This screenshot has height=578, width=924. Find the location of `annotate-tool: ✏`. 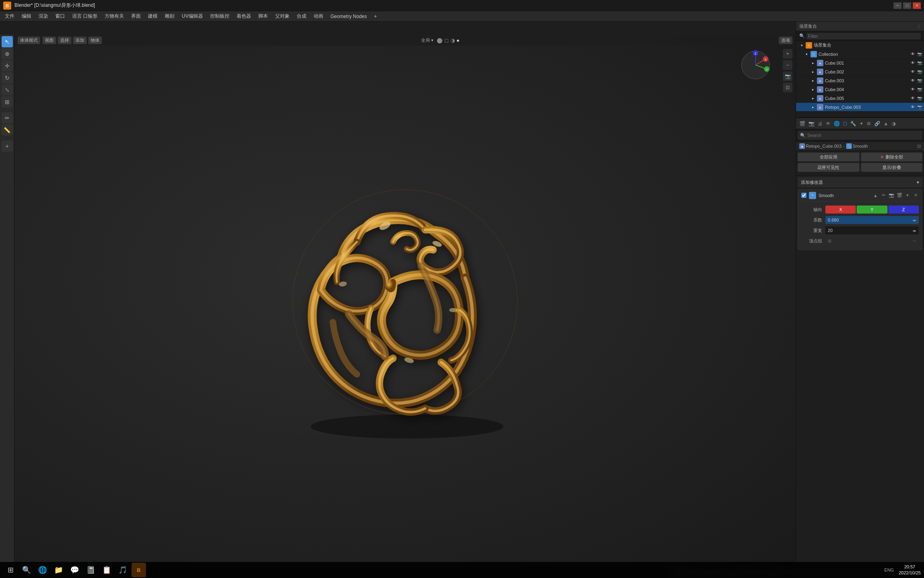

annotate-tool: ✏ is located at coordinates (7, 118).